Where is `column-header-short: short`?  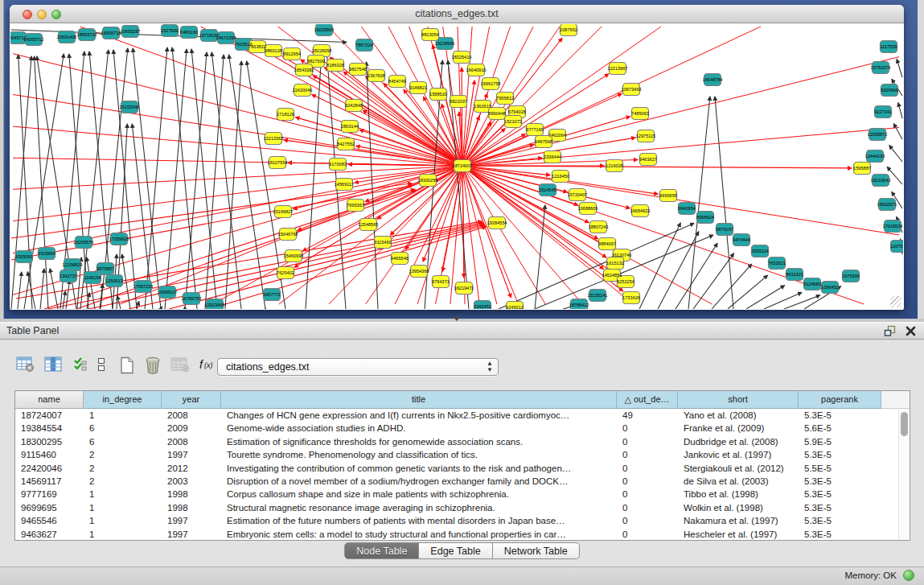
column-header-short: short is located at coordinates (738, 400).